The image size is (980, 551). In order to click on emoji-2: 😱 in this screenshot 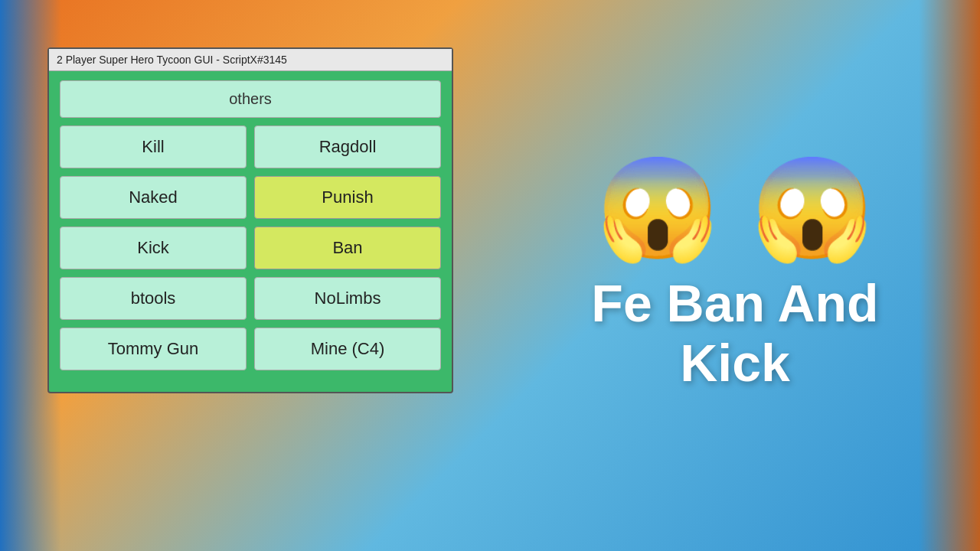, I will do `click(812, 208)`.